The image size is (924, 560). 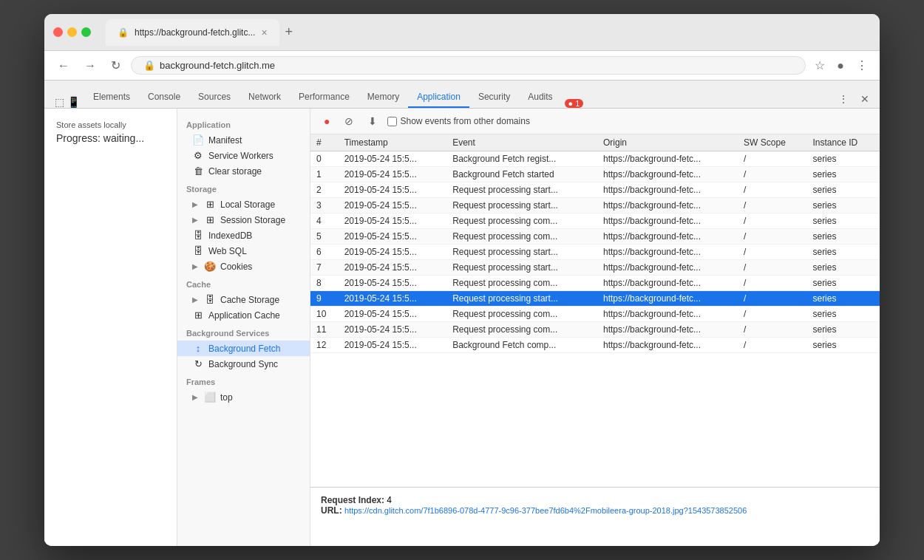 I want to click on cell-0: 5, so click(x=325, y=236).